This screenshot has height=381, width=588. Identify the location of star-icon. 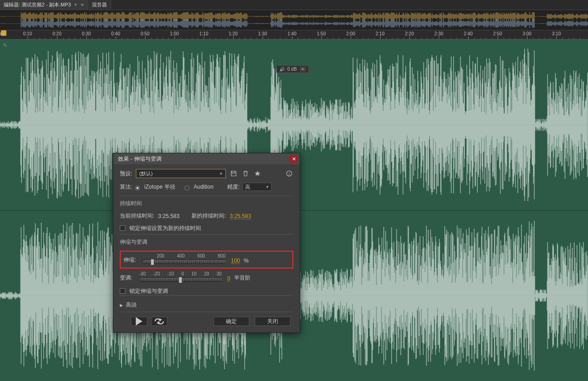
(258, 174).